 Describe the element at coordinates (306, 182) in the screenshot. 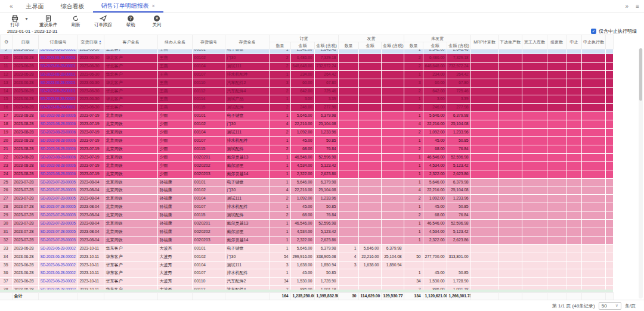

I see `table-row: 252023-07-28SD-2023-07-28-000052023-08-0…` at that location.